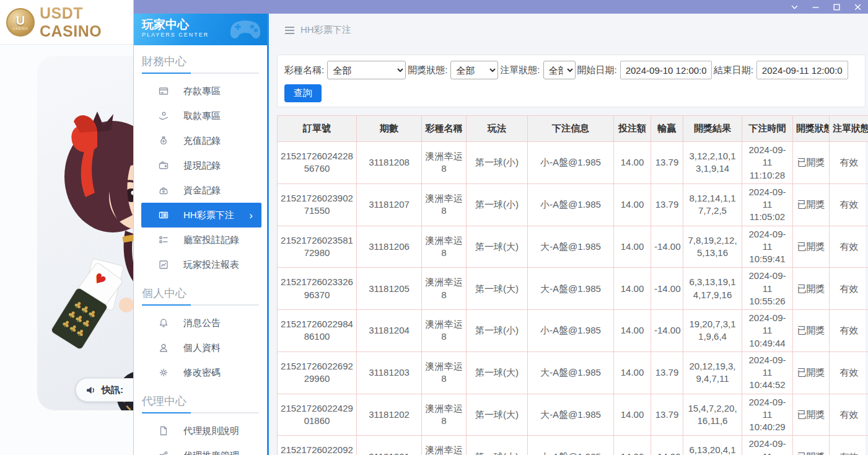 This screenshot has height=455, width=868. Describe the element at coordinates (802, 70) in the screenshot. I see `end-date-input` at that location.